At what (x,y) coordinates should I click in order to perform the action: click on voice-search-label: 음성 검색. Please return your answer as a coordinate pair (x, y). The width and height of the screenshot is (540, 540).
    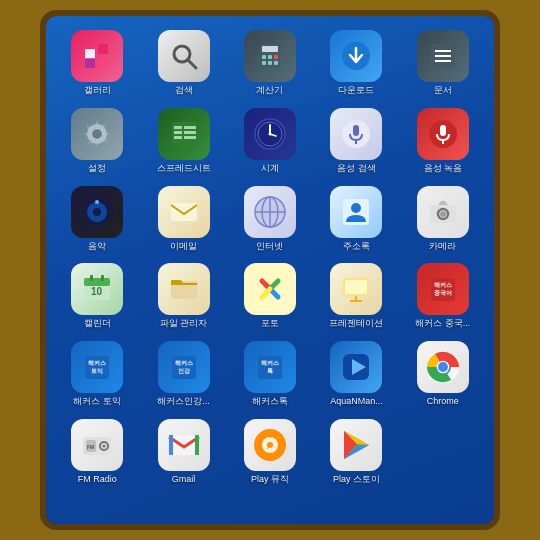
    Looking at the image, I should click on (356, 168).